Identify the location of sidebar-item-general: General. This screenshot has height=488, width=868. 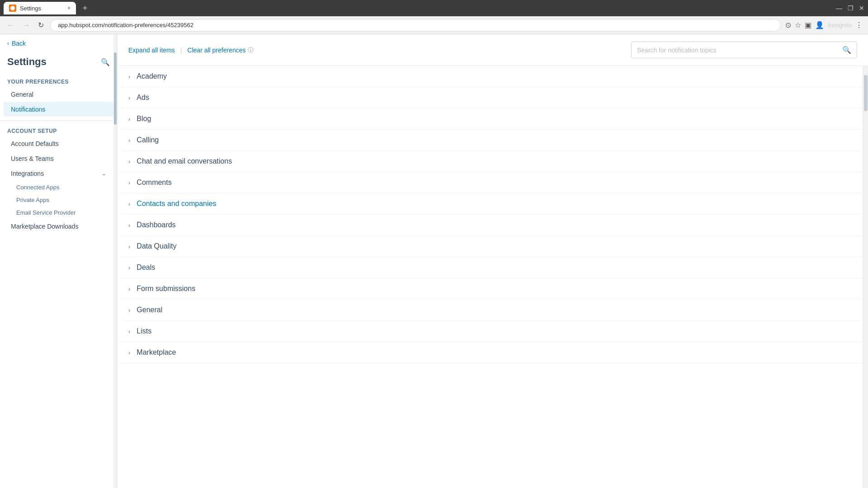
(59, 94).